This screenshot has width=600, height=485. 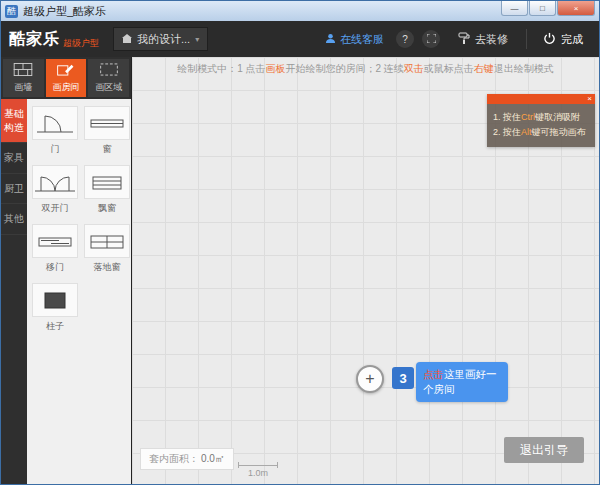 What do you see at coordinates (55, 249) in the screenshot?
I see `library-item-sliding-door: 移门` at bounding box center [55, 249].